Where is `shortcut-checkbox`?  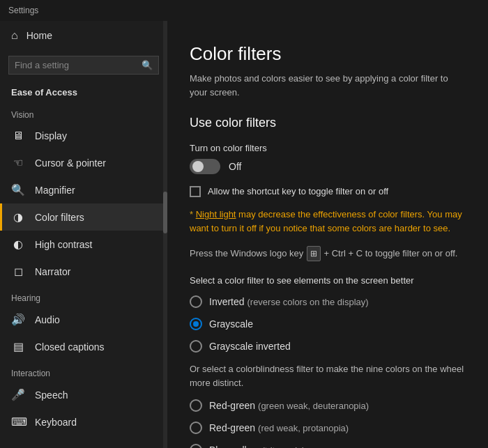 shortcut-checkbox is located at coordinates (195, 192).